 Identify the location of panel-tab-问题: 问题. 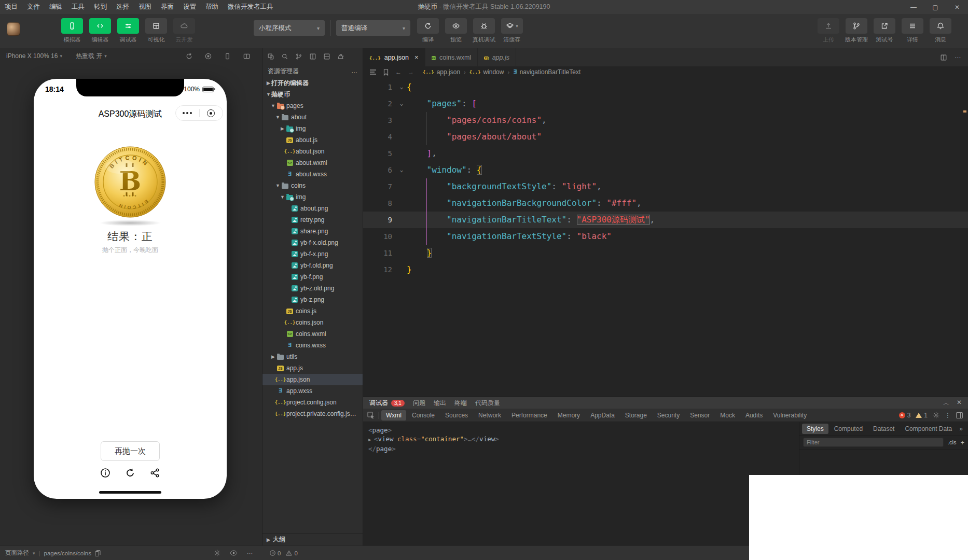
(419, 403).